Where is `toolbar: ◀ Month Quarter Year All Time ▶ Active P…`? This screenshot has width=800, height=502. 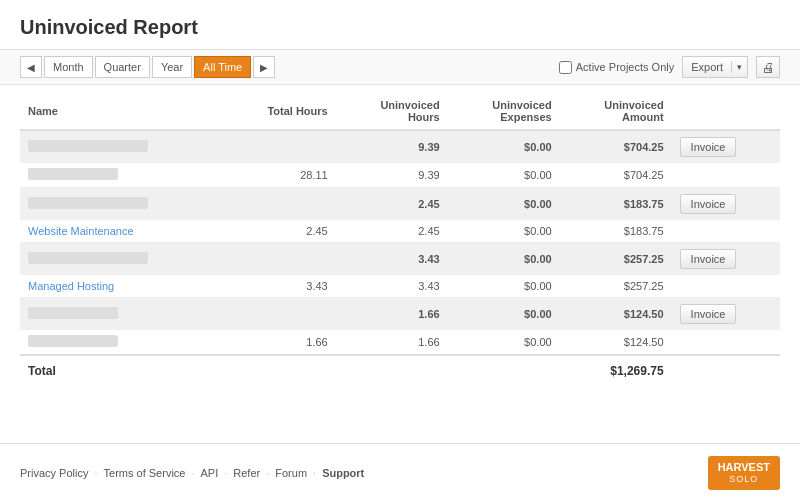 toolbar: ◀ Month Quarter Year All Time ▶ Active P… is located at coordinates (400, 67).